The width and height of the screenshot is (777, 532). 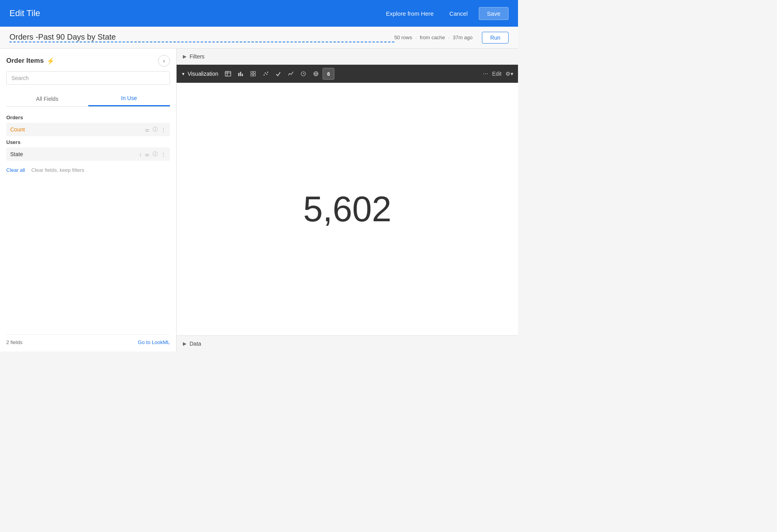 What do you see at coordinates (184, 56) in the screenshot?
I see `filters-chevron-icon: ▶` at bounding box center [184, 56].